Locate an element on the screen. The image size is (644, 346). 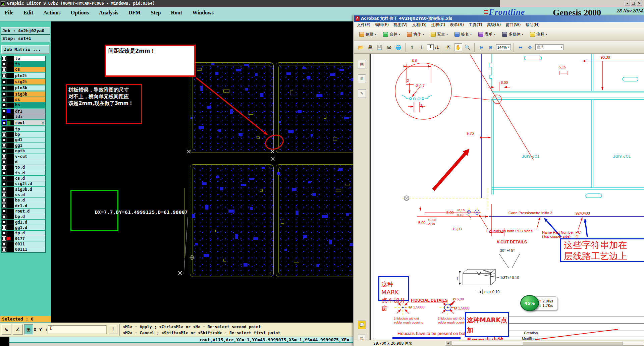
hand-tool-button: ✋ is located at coordinates (458, 47).